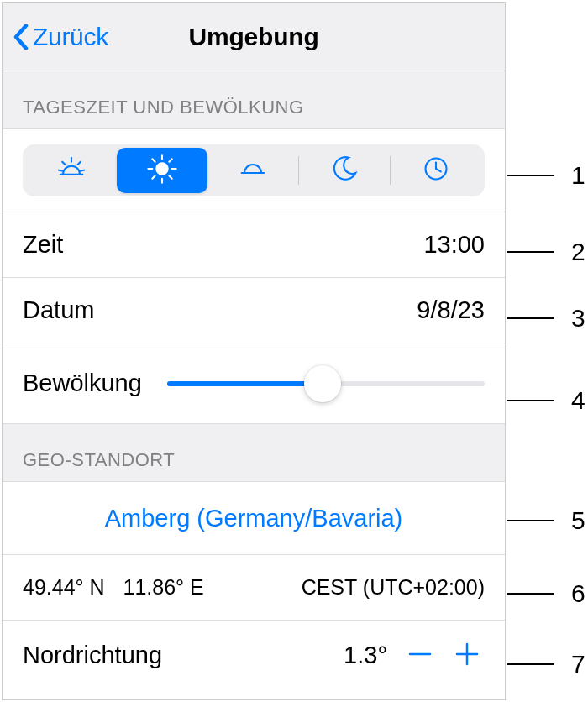 The width and height of the screenshot is (588, 702). I want to click on callout-number: 1, so click(578, 176).